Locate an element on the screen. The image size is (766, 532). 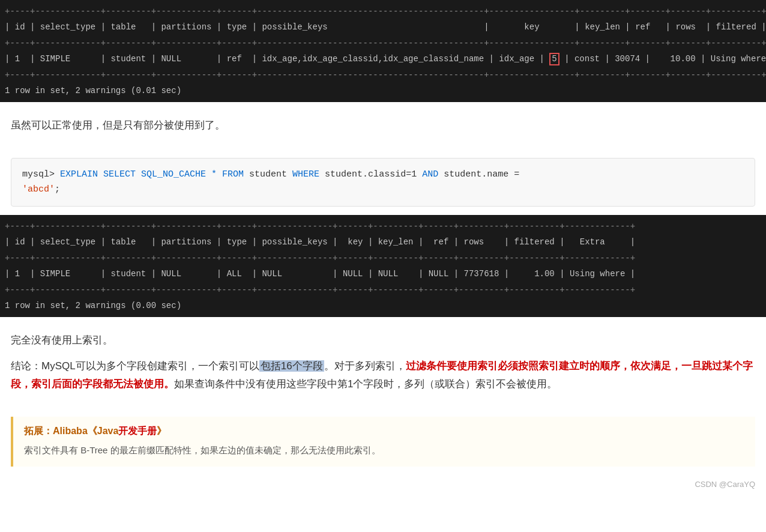
conclusion-paragraph: 结论：MySQL可以为多个字段创建索引，一个索引可以包括16个字段。对于多列索引… is located at coordinates (383, 376).